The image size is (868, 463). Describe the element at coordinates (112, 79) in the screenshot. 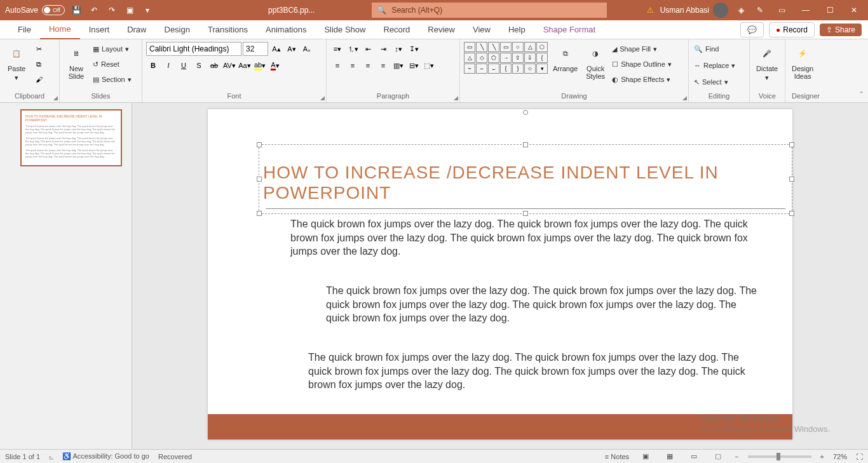

I see `section-button: ▤ Section ▾` at that location.